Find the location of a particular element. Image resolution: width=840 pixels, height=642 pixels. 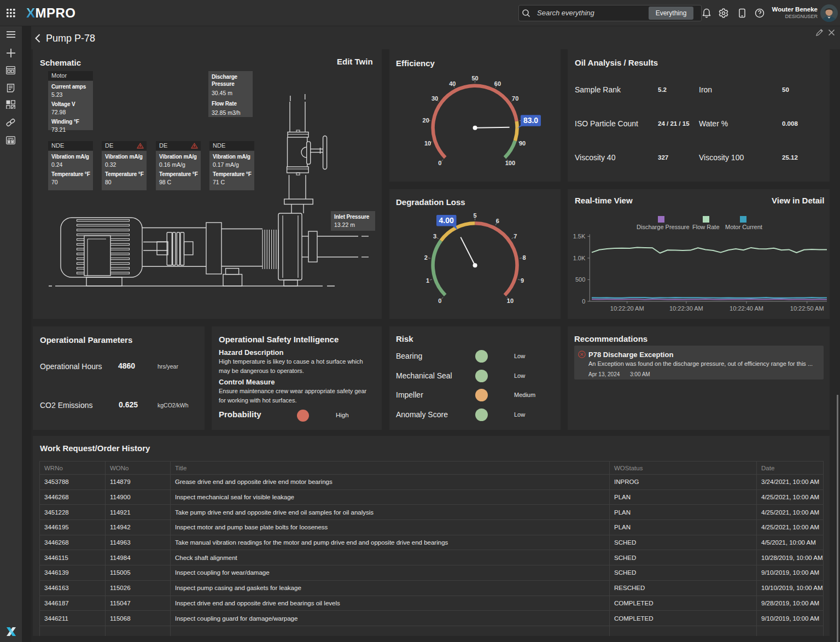

svg-text: 500 is located at coordinates (580, 279).